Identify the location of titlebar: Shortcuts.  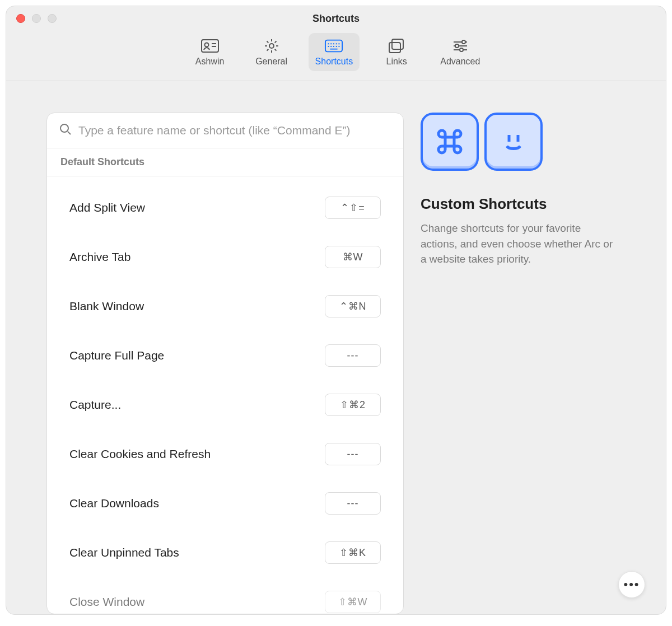
(336, 18).